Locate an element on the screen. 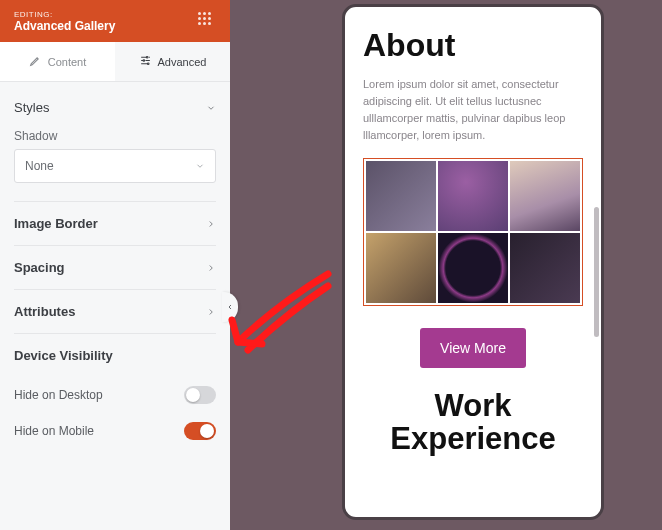 The width and height of the screenshot is (662, 530). tab-content: Content is located at coordinates (58, 62).